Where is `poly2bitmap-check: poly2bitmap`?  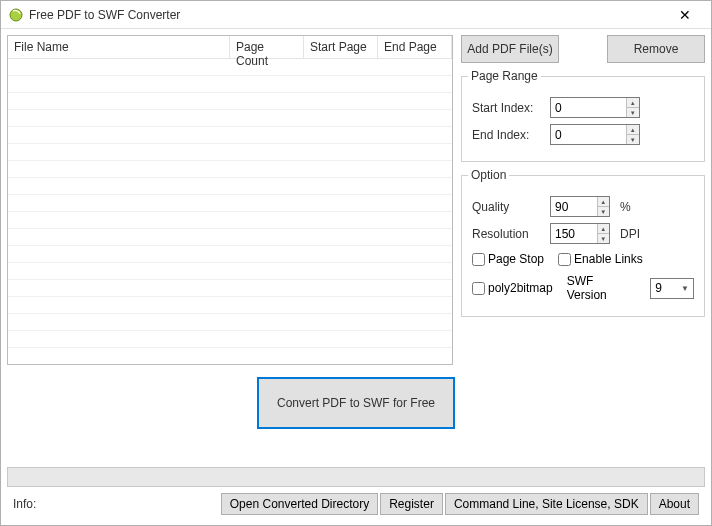
poly2bitmap-check: poly2bitmap is located at coordinates (512, 288).